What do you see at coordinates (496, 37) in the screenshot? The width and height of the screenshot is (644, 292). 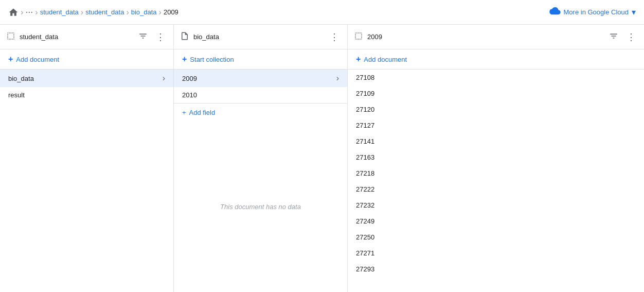 I see `year-2009-panel-header: 2009 ⋮` at bounding box center [496, 37].